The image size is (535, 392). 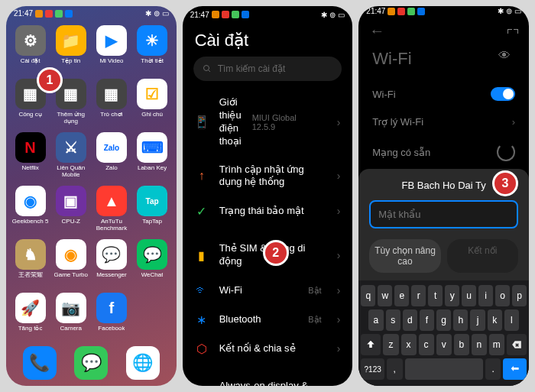 I want to click on key-s: s, so click(x=393, y=320).